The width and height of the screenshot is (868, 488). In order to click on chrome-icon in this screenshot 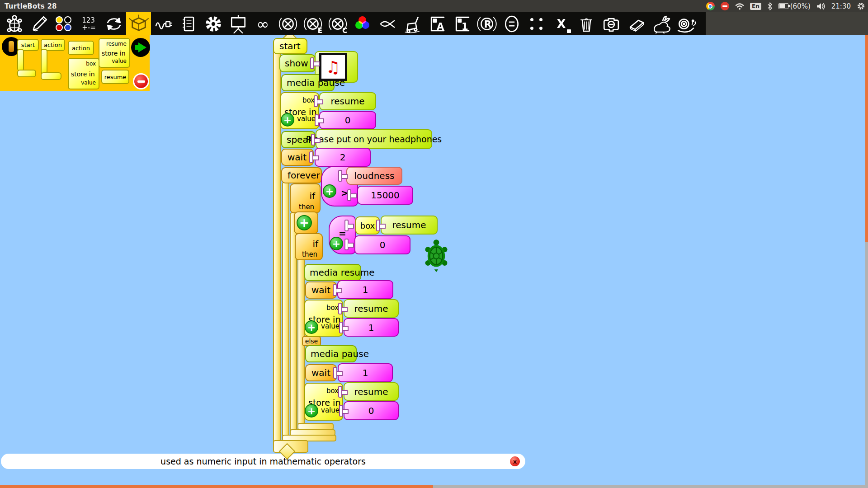, I will do `click(711, 6)`.